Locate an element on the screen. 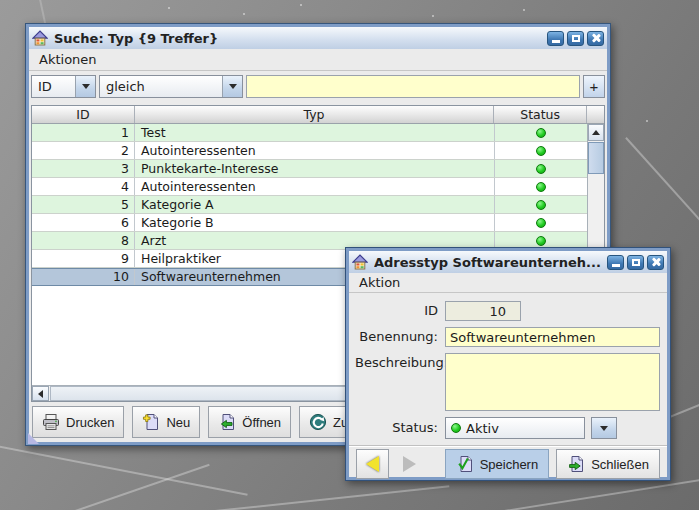 Image resolution: width=699 pixels, height=510 pixels. forward-arrow-icon is located at coordinates (410, 464).